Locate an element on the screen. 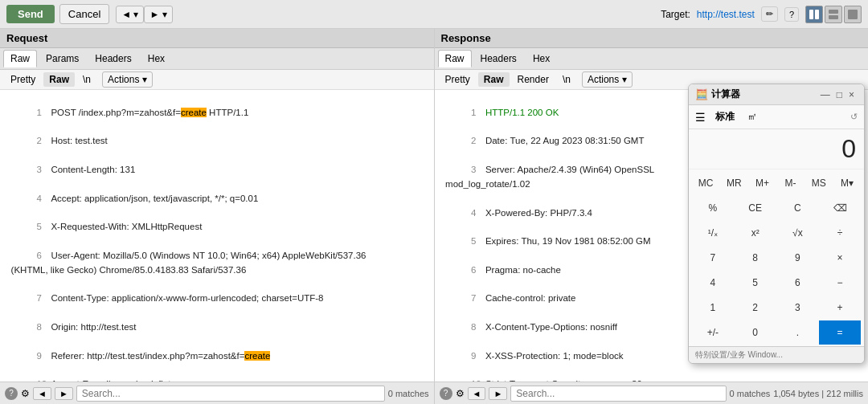  calc-5-btn: 5 is located at coordinates (755, 283).